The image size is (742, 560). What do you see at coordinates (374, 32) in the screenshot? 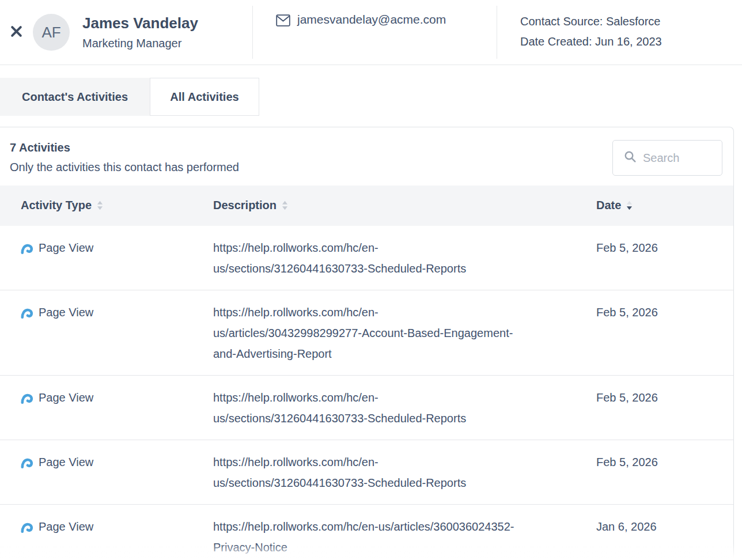
I see `contact-email-section: jamesvandelay@acme.com` at bounding box center [374, 32].